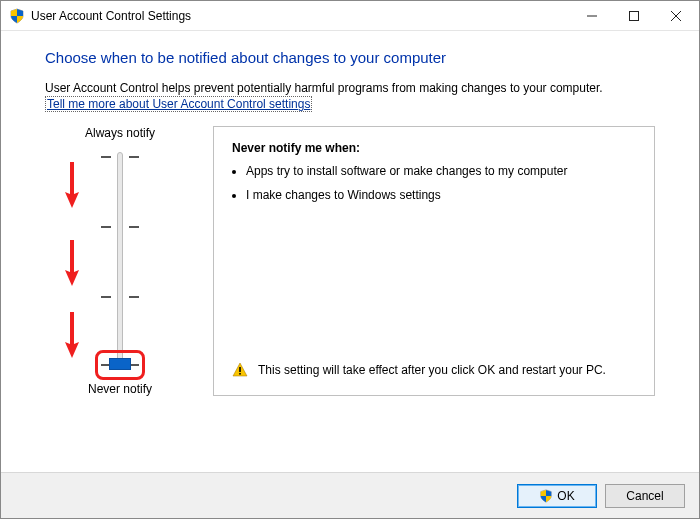 This screenshot has height=519, width=700. Describe the element at coordinates (301, 16) in the screenshot. I see `window-title: User Account Control Settings` at that location.